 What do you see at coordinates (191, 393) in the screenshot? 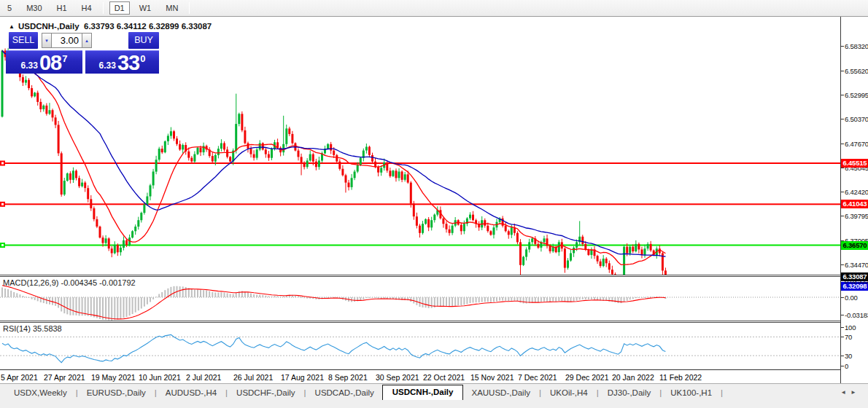
I see `chart-tab-audusd-h4: AUDUSD-,H4` at bounding box center [191, 393].